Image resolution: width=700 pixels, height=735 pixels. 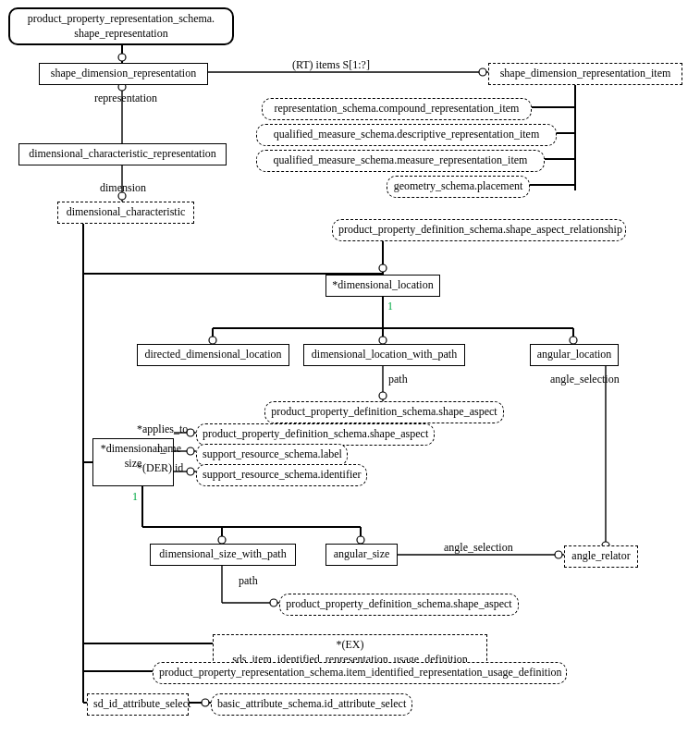 What do you see at coordinates (121, 26) in the screenshot?
I see `entity-product-property-representation-schema-shape-representation: product_property_representation_schema.s…` at bounding box center [121, 26].